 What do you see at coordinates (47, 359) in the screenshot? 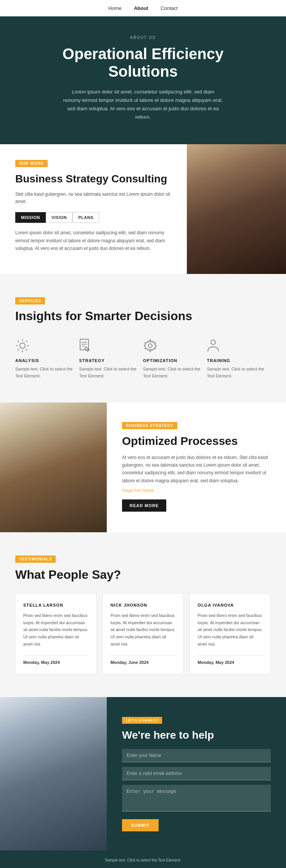
I see `service-analysis: ANALYSIS Sample text. Click to select th…` at bounding box center [47, 359].